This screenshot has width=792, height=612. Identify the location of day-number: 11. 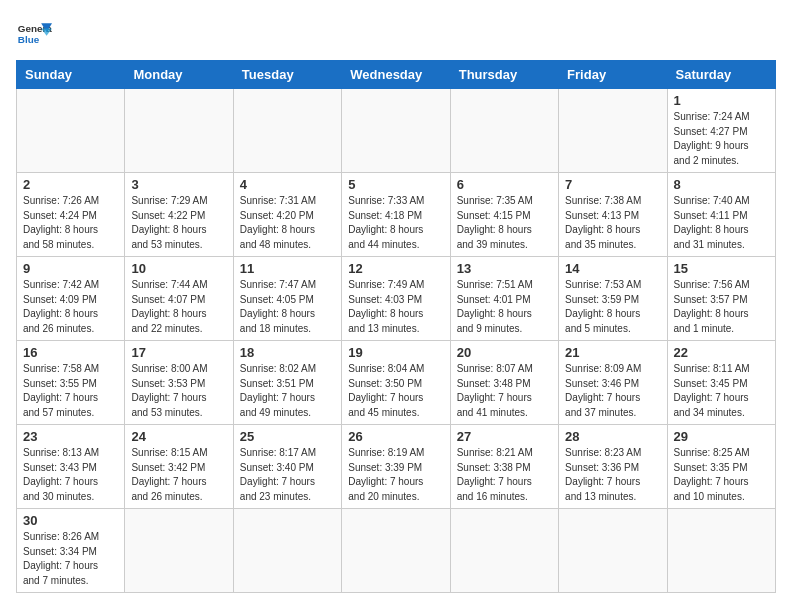
(288, 268).